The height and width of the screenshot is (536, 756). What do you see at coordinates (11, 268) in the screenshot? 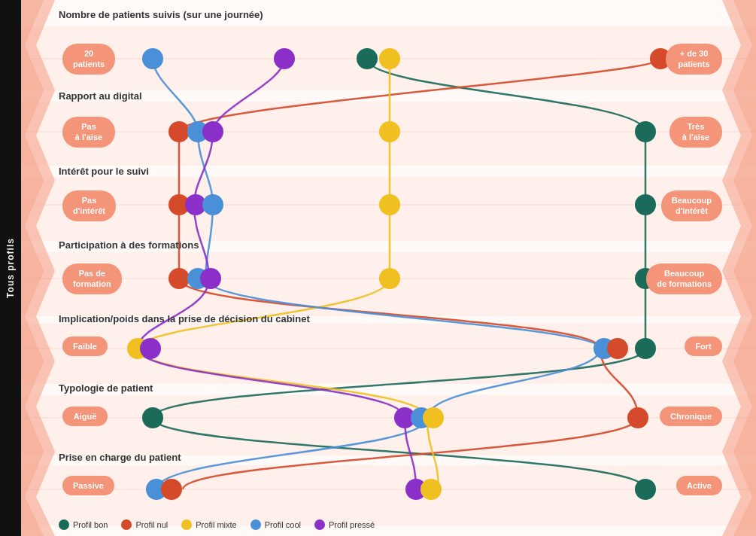
I see `sidebar: Tous profils` at bounding box center [11, 268].